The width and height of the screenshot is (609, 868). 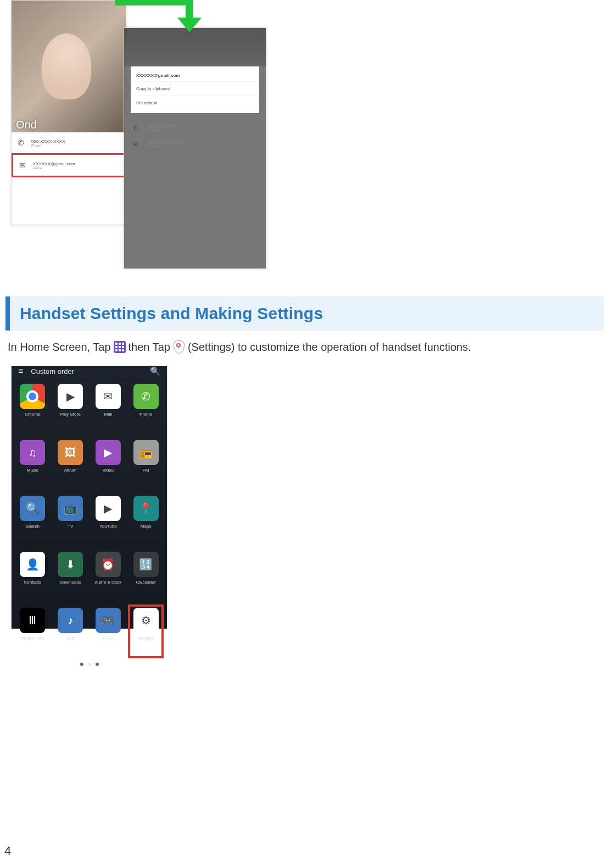 I want to click on contact-row-text: 090-XXXX-XXXX, so click(x=162, y=126).